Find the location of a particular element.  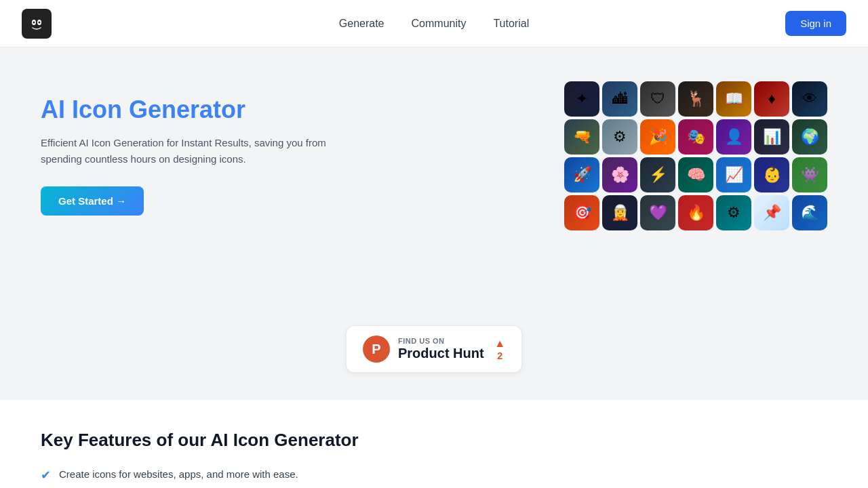

icon-cell: 🌊 is located at coordinates (810, 213).